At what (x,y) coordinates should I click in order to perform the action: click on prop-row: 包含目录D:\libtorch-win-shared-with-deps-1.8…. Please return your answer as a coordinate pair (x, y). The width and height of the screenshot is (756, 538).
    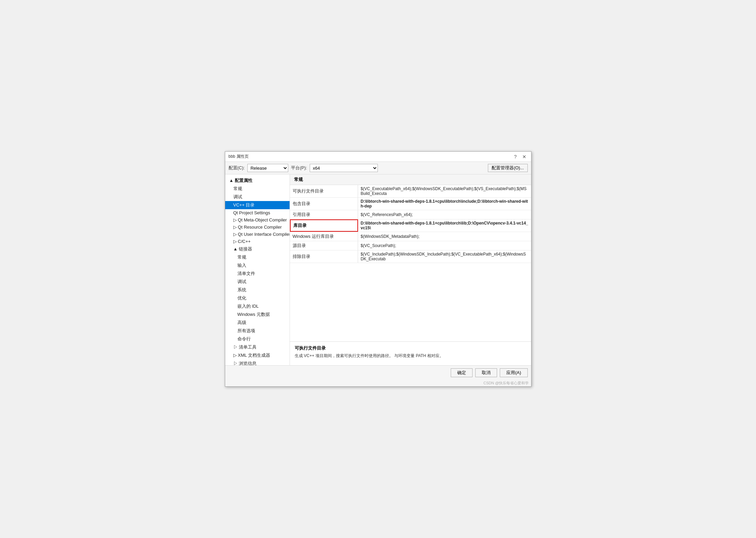
    Looking at the image, I should click on (411, 204).